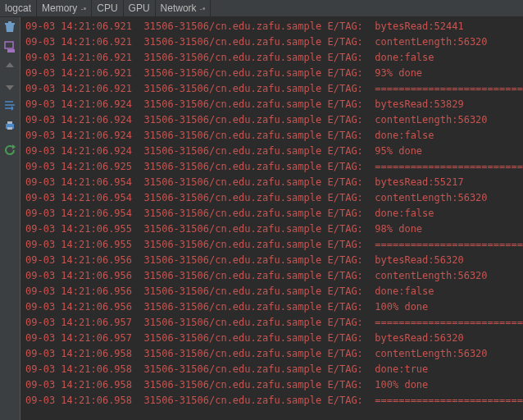 The height and width of the screenshot is (420, 523). Describe the element at coordinates (398, 229) in the screenshot. I see `log-msg: 98% done` at that location.